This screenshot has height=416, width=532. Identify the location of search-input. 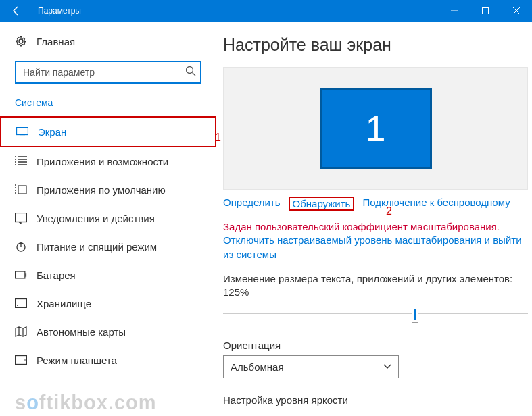
(108, 72).